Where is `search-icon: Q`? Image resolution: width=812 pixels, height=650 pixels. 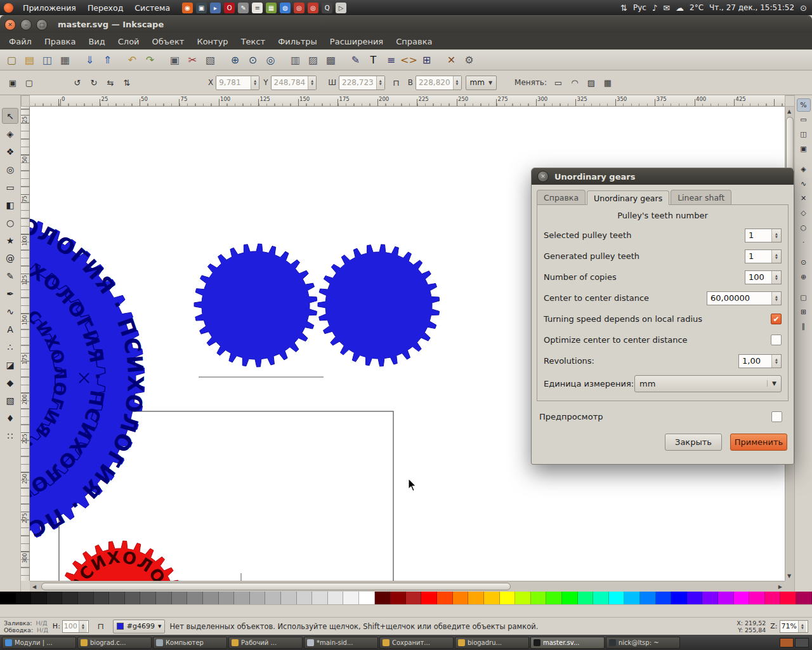 search-icon: Q is located at coordinates (327, 8).